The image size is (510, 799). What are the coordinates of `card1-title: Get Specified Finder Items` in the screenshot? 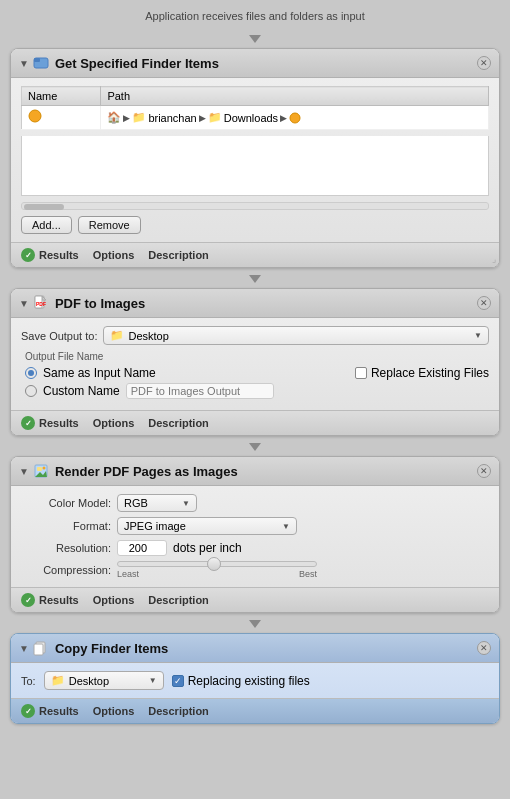 It's located at (273, 64).